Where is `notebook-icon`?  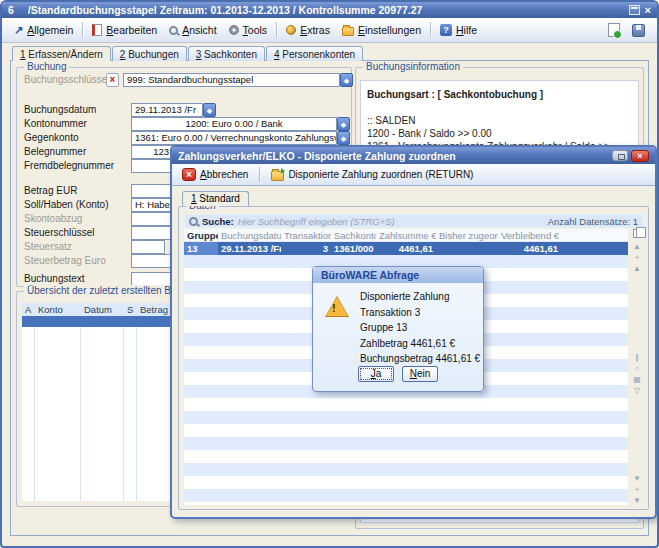
notebook-icon is located at coordinates (97, 30).